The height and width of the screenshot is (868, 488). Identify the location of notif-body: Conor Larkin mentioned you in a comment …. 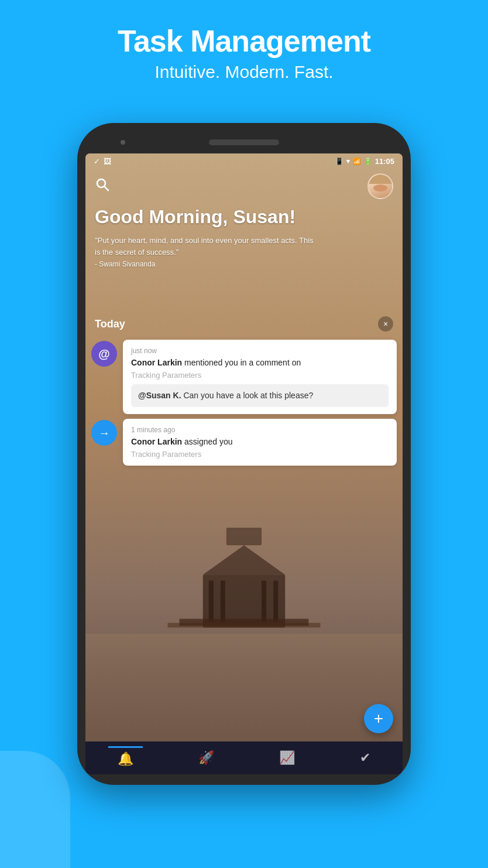
(260, 363).